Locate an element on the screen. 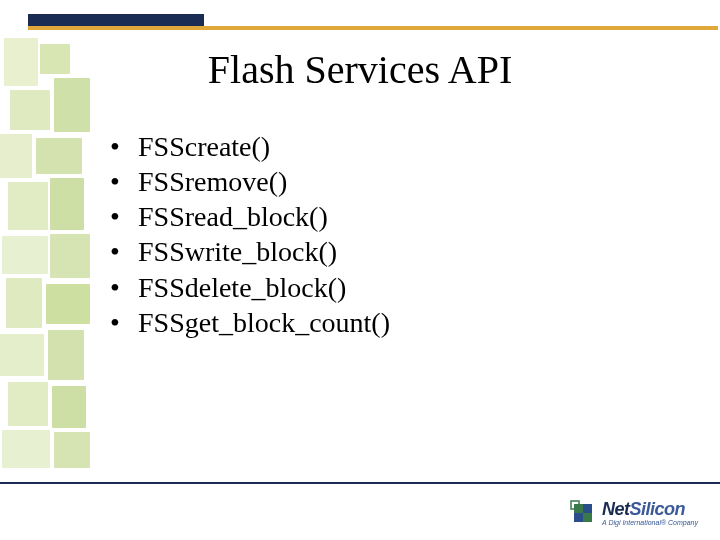 This screenshot has height=540, width=720. list-item: FSSget_block_count() is located at coordinates (370, 323).